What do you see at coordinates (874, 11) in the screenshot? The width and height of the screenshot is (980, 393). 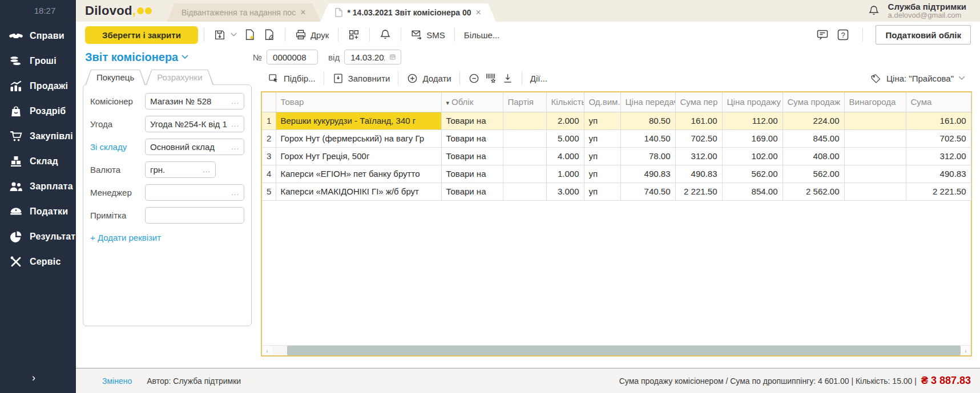 I see `notifications-bell-icon` at bounding box center [874, 11].